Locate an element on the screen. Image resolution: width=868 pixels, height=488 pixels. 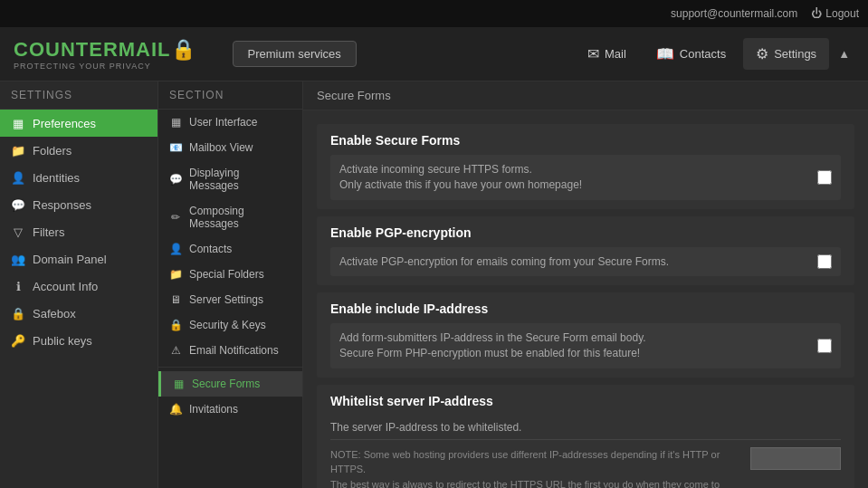
enable-secure-forms-checkbox is located at coordinates (825, 177).